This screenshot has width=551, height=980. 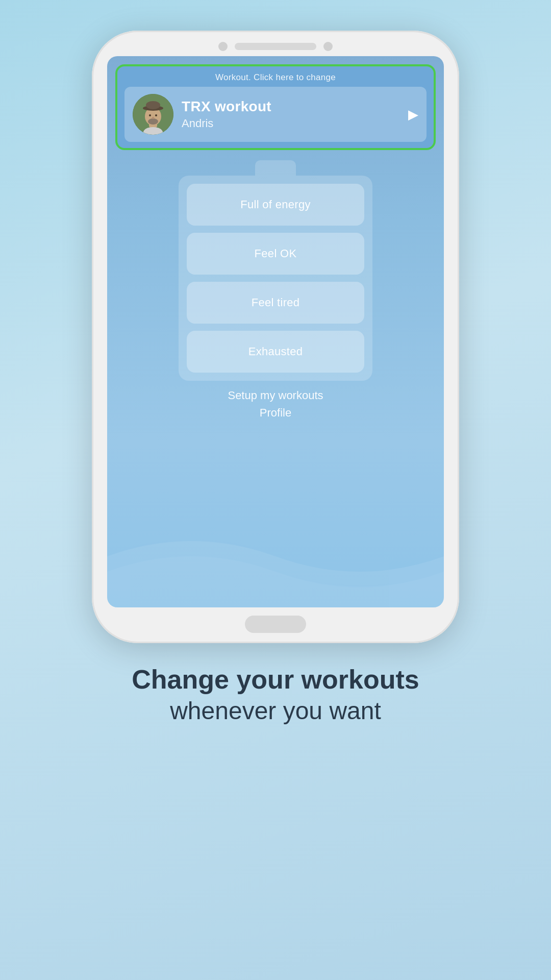 I want to click on camera-dot, so click(x=223, y=46).